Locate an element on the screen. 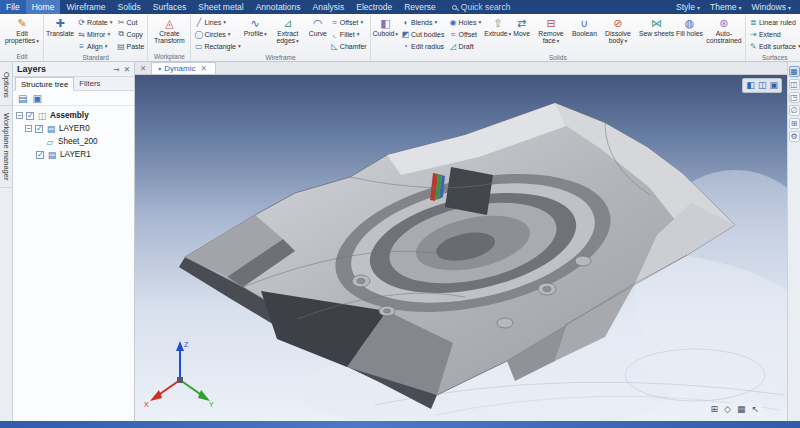 Image resolution: width=800 pixels, height=428 pixels. lines-button: ╱Lines▾ is located at coordinates (217, 22).